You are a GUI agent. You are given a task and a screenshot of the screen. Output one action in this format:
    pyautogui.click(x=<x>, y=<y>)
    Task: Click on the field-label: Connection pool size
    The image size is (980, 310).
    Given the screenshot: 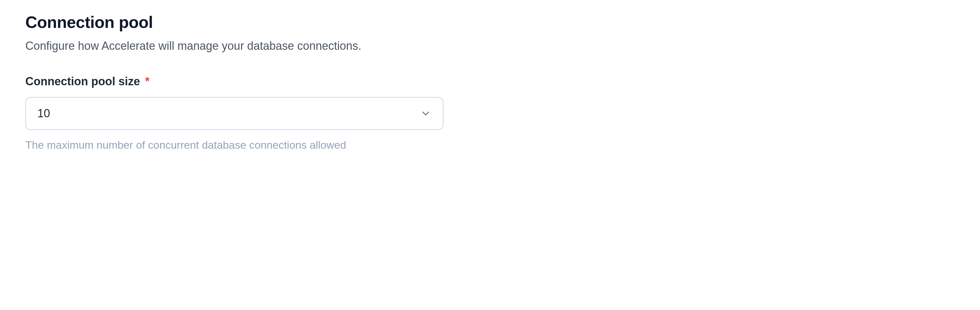 What is the action you would take?
    pyautogui.click(x=83, y=81)
    